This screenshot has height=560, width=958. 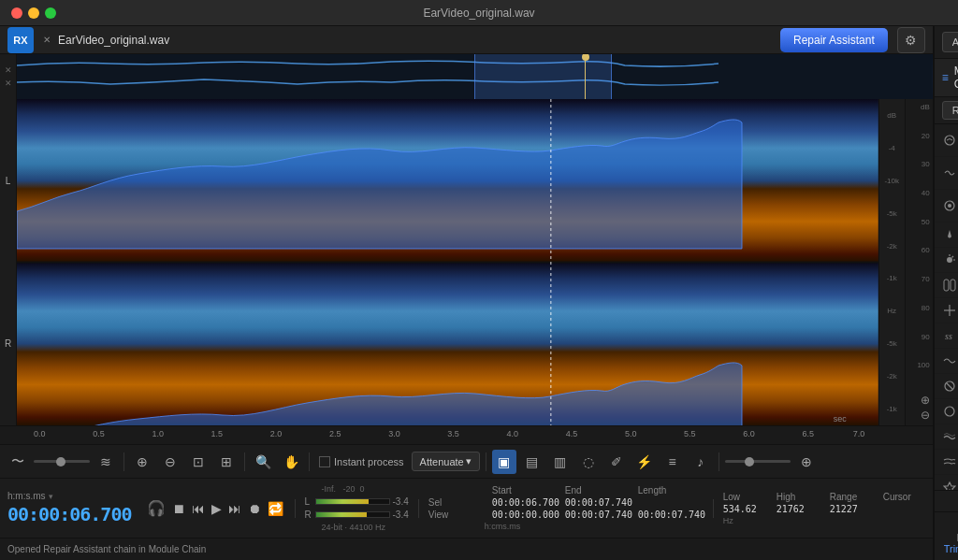 I want to click on headphones-icon: 🎧, so click(x=156, y=509).